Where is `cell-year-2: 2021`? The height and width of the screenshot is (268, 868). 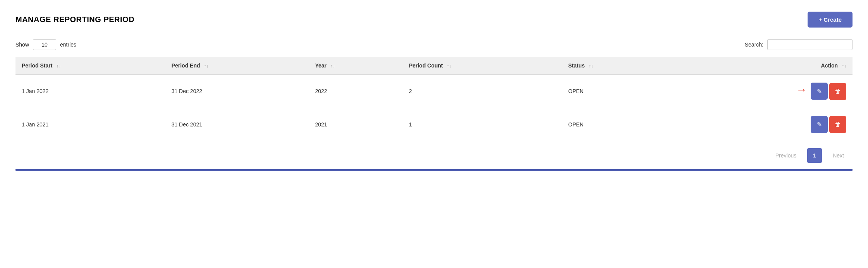
cell-year-2: 2021 is located at coordinates (356, 124).